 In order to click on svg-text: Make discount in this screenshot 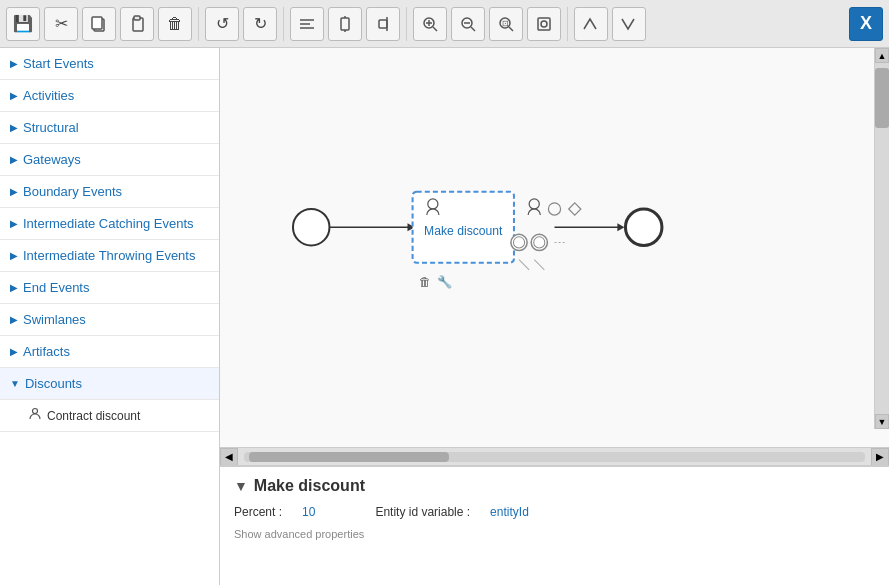, I will do `click(464, 231)`.